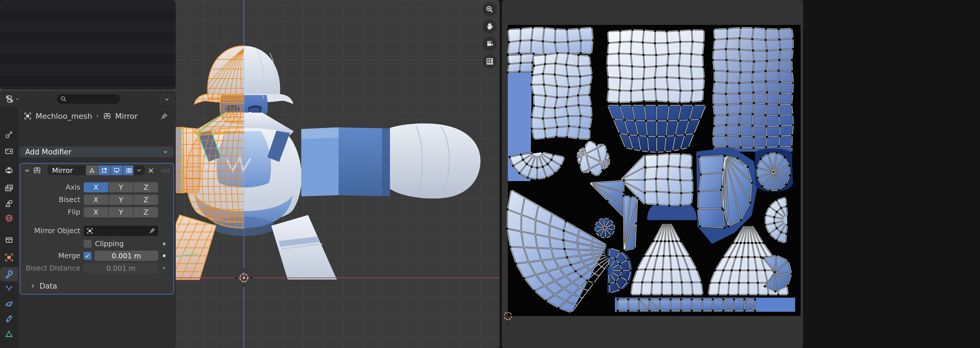 The image size is (980, 348). What do you see at coordinates (550, 41) in the screenshot?
I see `uv-island-sleeve-top` at bounding box center [550, 41].